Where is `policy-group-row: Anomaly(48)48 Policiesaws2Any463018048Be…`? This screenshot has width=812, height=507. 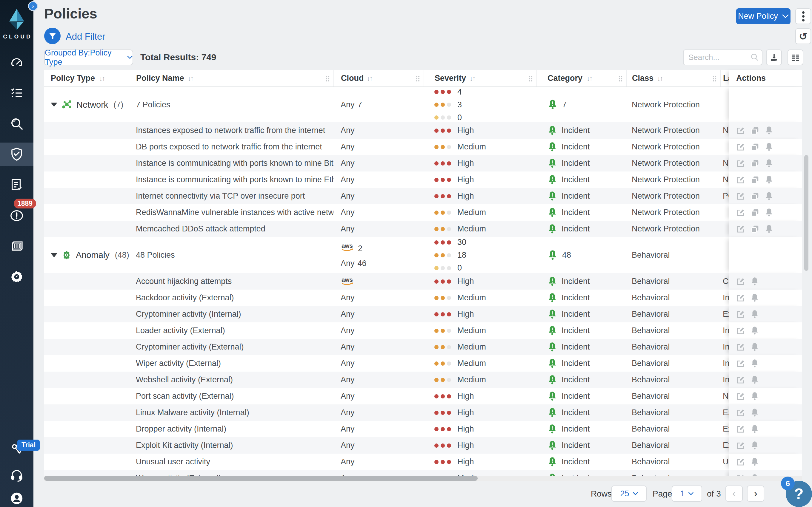
policy-group-row: Anomaly(48)48 Policiesaws2Any463018048Be… is located at coordinates (423, 255).